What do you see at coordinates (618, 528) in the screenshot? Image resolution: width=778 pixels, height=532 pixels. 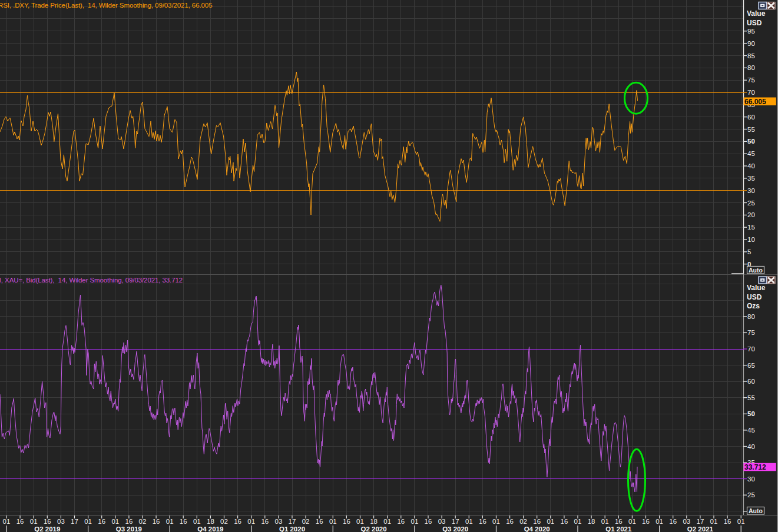 I see `svg-text: Q1 2021` at bounding box center [618, 528].